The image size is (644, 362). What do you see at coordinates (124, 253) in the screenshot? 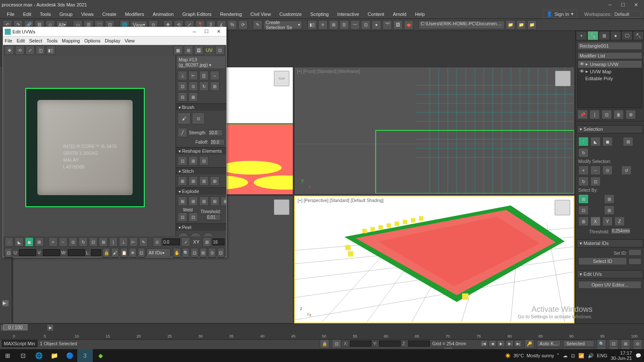
I see `uvw-copy-button: 📋` at bounding box center [124, 253].